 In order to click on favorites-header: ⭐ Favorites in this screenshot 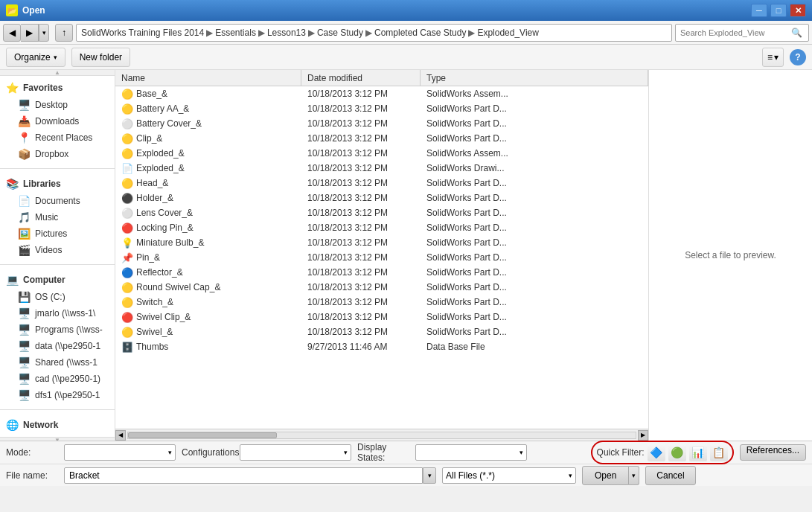, I will do `click(57, 88)`.